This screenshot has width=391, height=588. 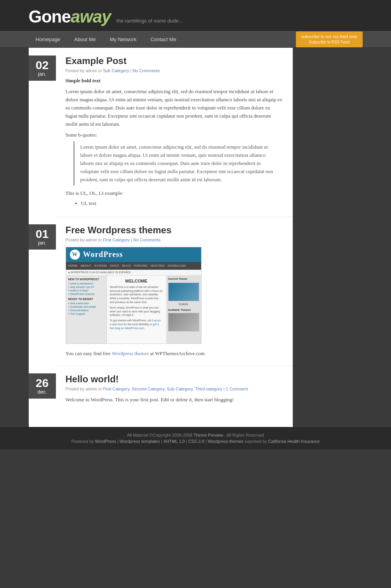 I want to click on date-badge-1: 02 jan., so click(x=42, y=68).